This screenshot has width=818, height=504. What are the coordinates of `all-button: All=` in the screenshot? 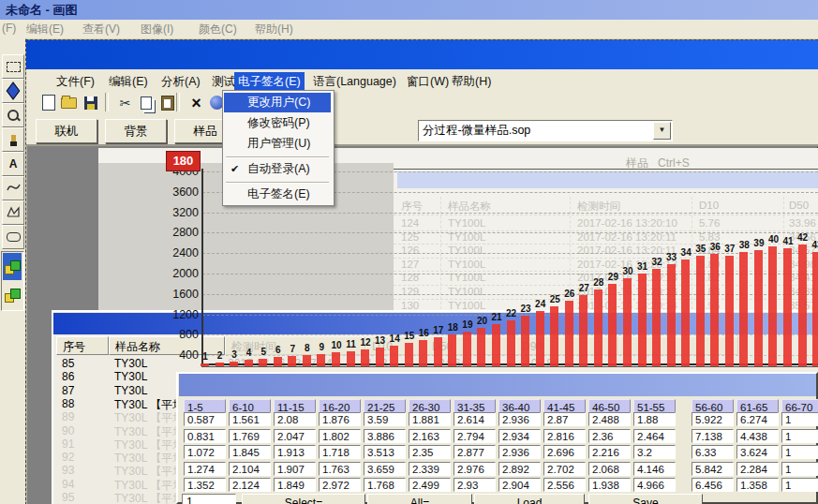 It's located at (420, 498).